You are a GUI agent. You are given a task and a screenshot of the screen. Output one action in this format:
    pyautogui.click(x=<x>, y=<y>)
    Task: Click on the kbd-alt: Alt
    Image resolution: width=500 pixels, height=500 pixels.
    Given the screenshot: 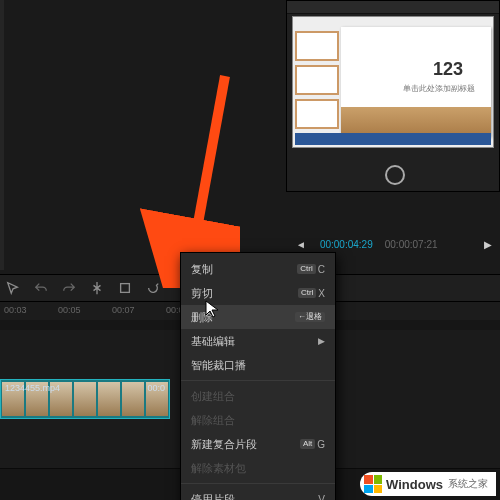 What is the action you would take?
    pyautogui.click(x=308, y=444)
    